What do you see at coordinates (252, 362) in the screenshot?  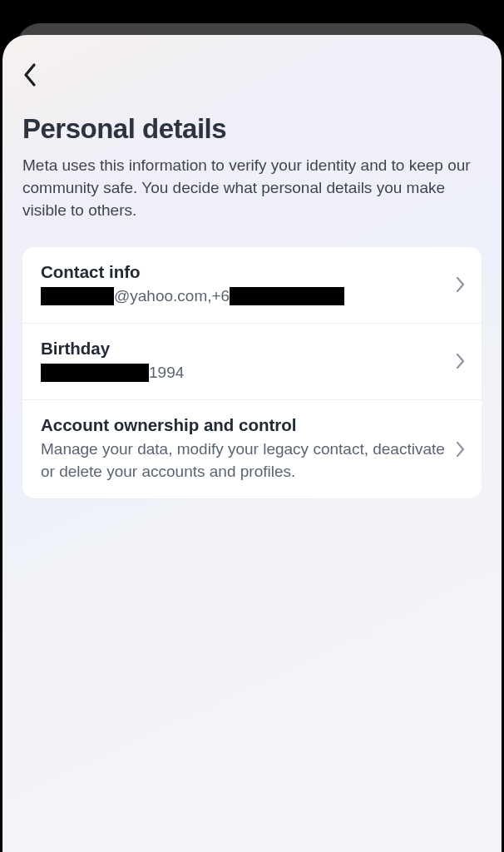 I see `birthday-row: Birthday 1994` at bounding box center [252, 362].